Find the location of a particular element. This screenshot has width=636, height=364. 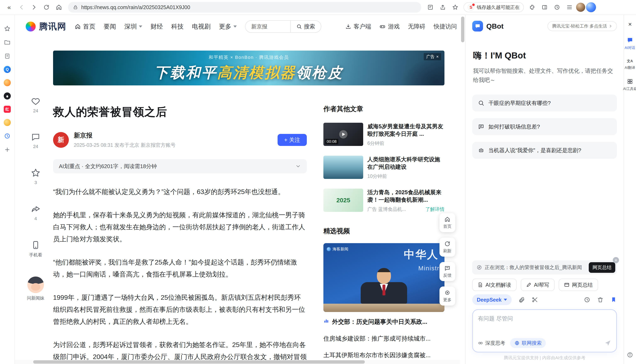

search-button: 搜索 is located at coordinates (306, 26).